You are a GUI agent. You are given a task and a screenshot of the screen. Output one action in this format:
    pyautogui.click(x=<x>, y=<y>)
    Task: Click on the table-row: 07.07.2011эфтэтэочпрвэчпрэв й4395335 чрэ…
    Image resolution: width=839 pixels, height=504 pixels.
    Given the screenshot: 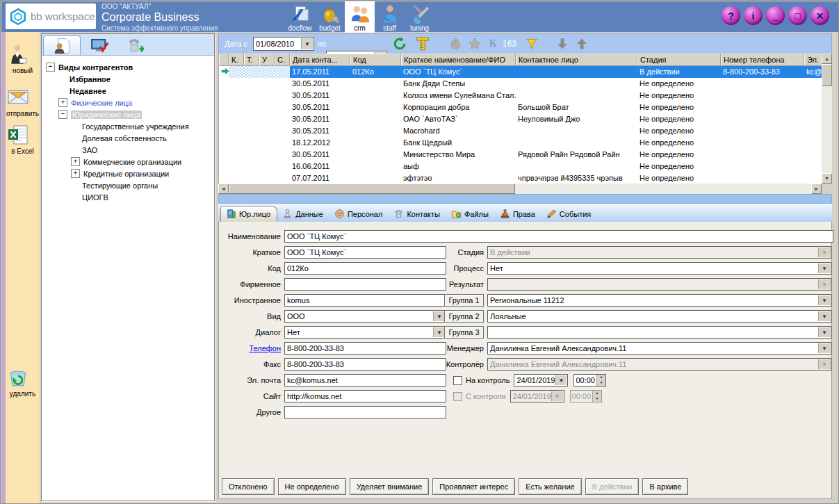 What is the action you would take?
    pyautogui.click(x=520, y=178)
    